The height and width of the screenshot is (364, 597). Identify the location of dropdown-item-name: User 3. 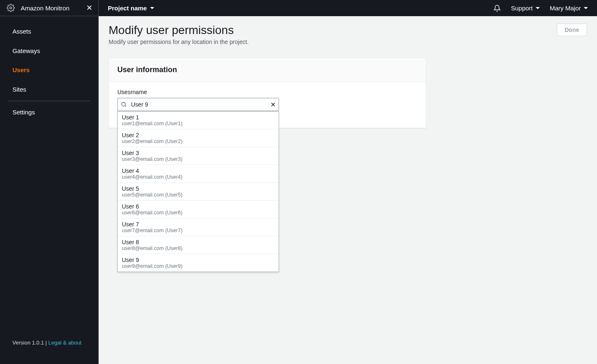
(198, 153).